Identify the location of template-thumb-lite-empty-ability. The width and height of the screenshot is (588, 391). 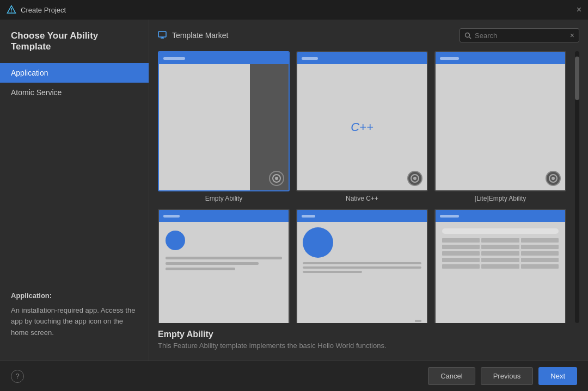
(500, 121).